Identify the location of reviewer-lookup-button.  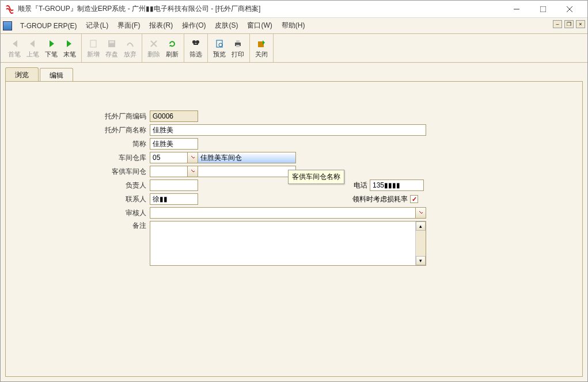
(421, 213).